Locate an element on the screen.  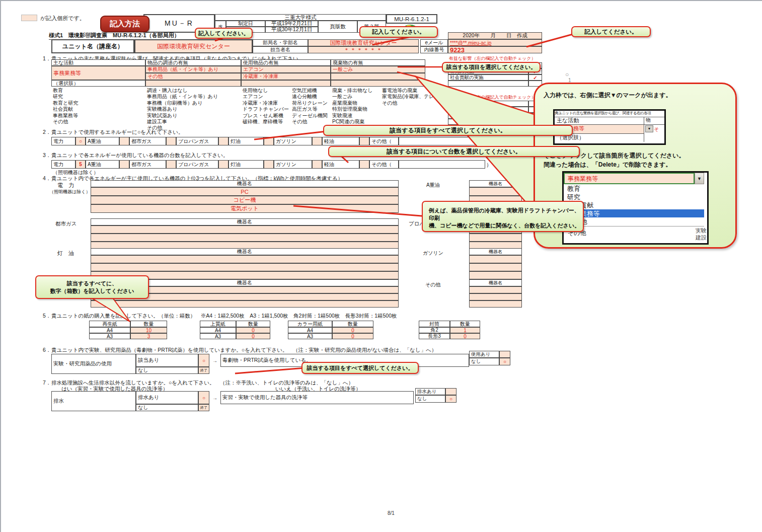
s7-right-no-value: ○ is located at coordinates (451, 399).